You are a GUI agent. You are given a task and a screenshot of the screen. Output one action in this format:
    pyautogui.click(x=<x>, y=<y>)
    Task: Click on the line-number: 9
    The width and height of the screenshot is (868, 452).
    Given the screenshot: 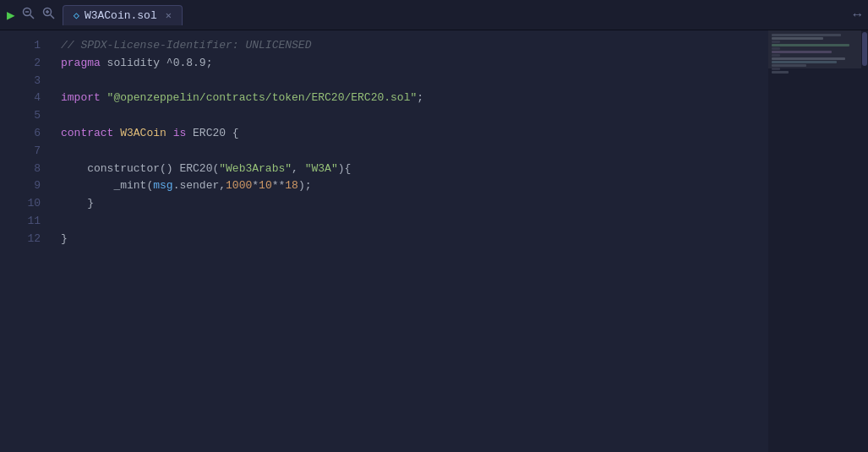 What is the action you would take?
    pyautogui.click(x=20, y=186)
    